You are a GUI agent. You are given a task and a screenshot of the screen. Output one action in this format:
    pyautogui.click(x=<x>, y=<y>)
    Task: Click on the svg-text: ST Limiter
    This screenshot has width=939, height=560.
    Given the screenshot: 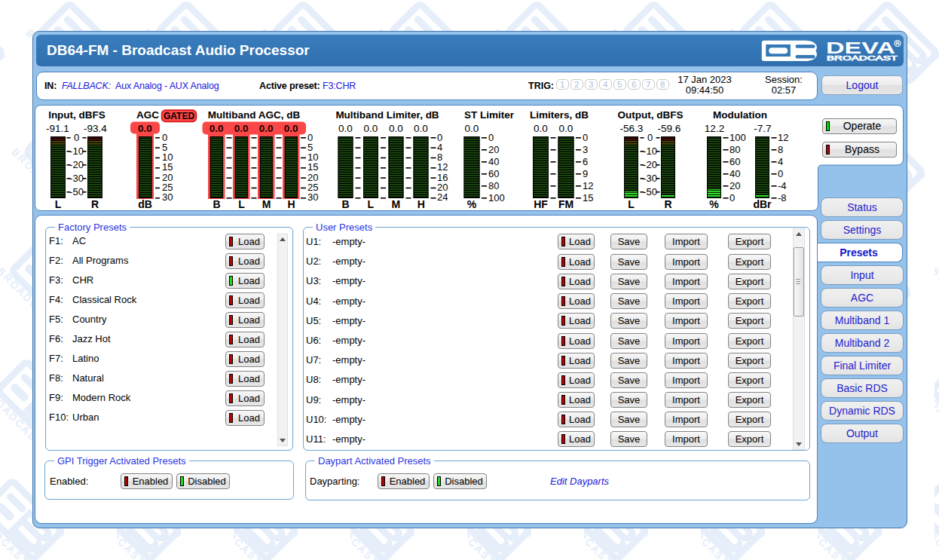 What is the action you would take?
    pyautogui.click(x=490, y=115)
    